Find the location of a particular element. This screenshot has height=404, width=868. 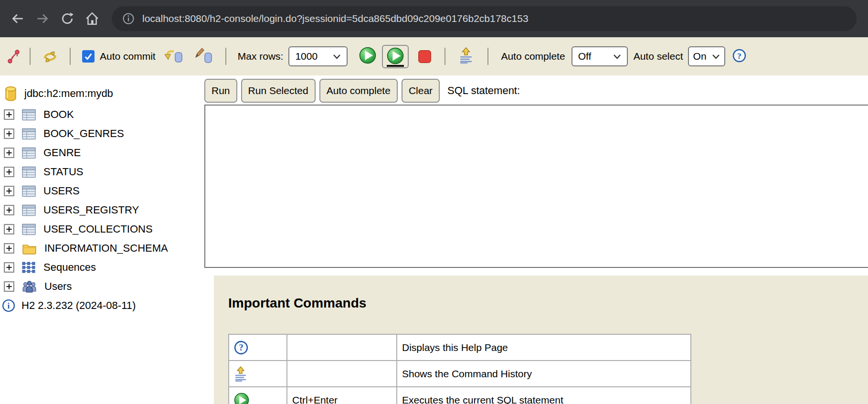

tree-item: Sequences is located at coordinates (100, 267).